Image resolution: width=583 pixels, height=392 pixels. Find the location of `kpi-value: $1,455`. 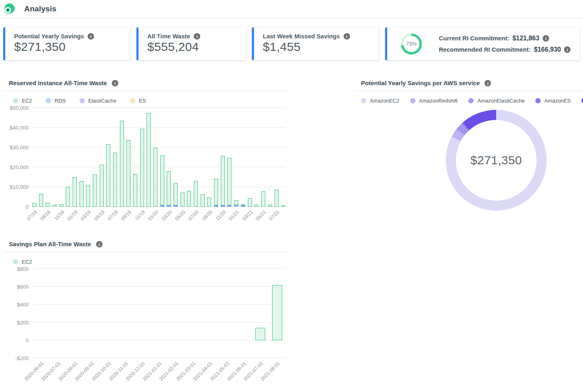

kpi-value: $1,455 is located at coordinates (317, 47).